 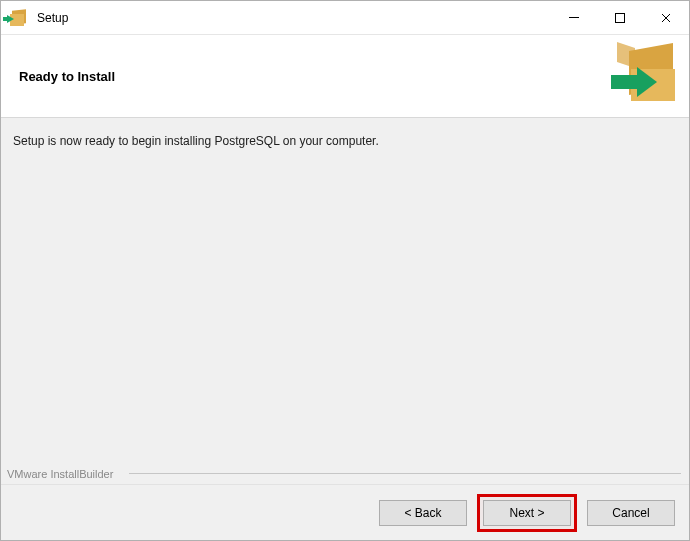 I want to click on back-button-wrap: < Back, so click(x=423, y=513).